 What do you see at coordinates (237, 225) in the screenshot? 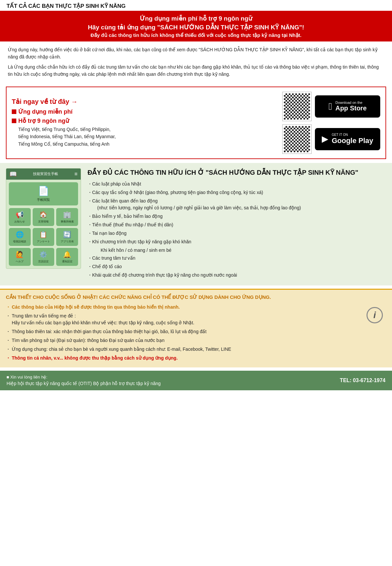
I see `feature-item: Tiền thuế (thuế thu nhập / thuế thị dân)` at bounding box center [237, 225].